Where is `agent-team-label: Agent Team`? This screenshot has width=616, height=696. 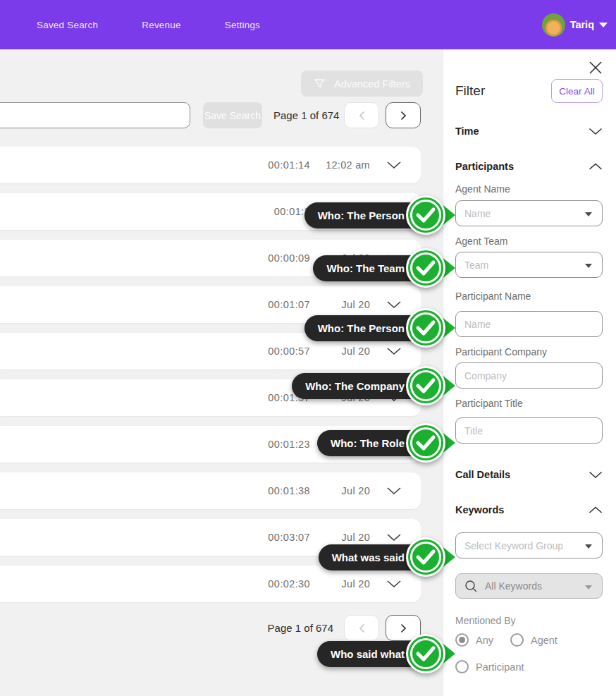
agent-team-label: Agent Team is located at coordinates (529, 241).